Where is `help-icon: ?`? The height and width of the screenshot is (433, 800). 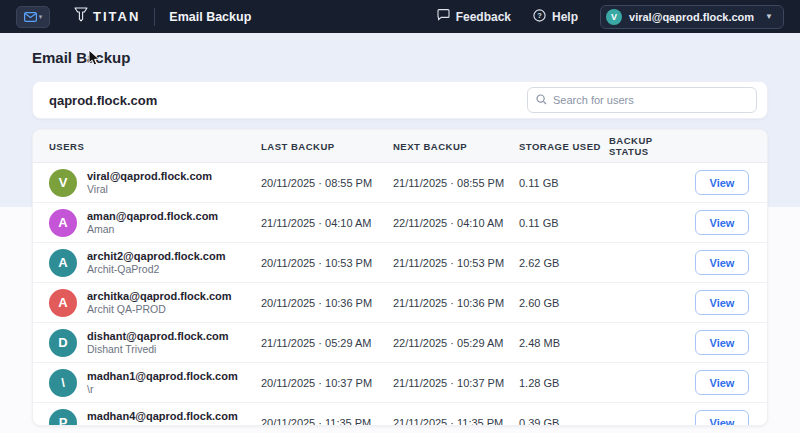 help-icon: ? is located at coordinates (540, 17).